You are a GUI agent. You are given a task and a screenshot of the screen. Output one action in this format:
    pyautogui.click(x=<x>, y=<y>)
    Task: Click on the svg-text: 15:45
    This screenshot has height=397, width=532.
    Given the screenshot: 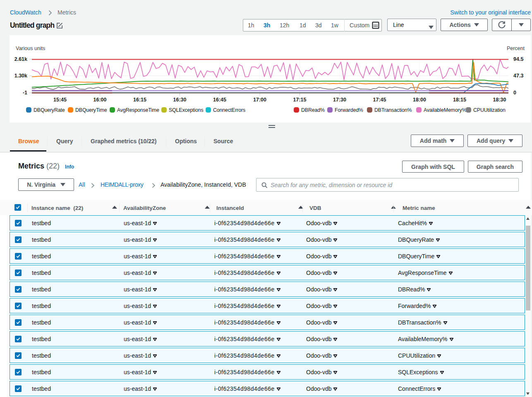 What is the action you would take?
    pyautogui.click(x=60, y=100)
    